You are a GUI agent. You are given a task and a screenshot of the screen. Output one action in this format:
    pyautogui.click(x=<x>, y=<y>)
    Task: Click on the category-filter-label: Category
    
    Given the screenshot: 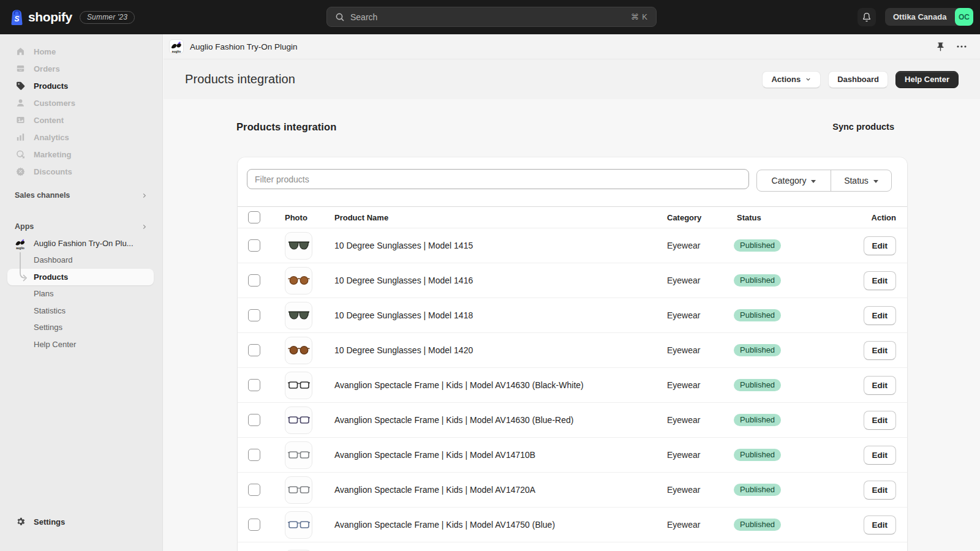 What is the action you would take?
    pyautogui.click(x=789, y=181)
    